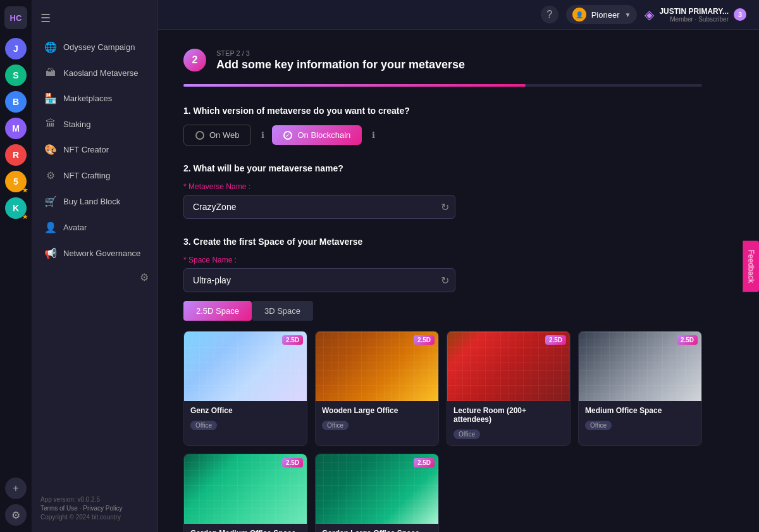  What do you see at coordinates (245, 528) in the screenshot?
I see `space-info-garden-m: Garden Medium Office Space Office` at bounding box center [245, 528].